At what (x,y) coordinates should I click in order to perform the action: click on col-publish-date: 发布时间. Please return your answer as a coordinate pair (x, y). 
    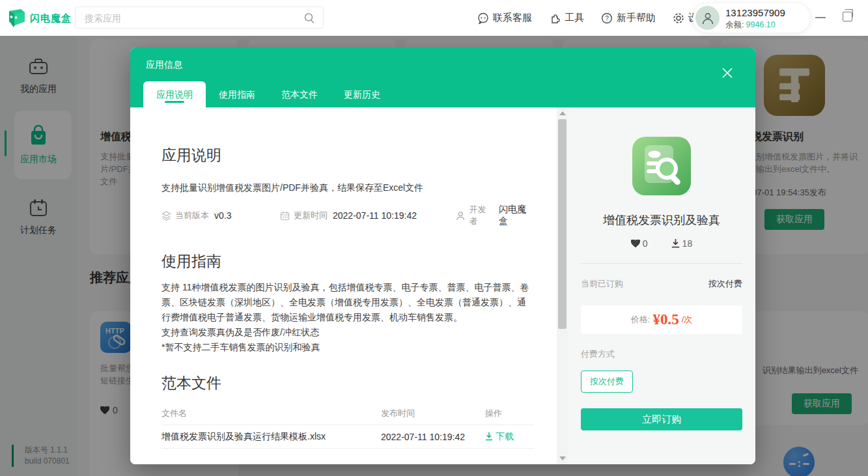
    Looking at the image, I should click on (433, 413).